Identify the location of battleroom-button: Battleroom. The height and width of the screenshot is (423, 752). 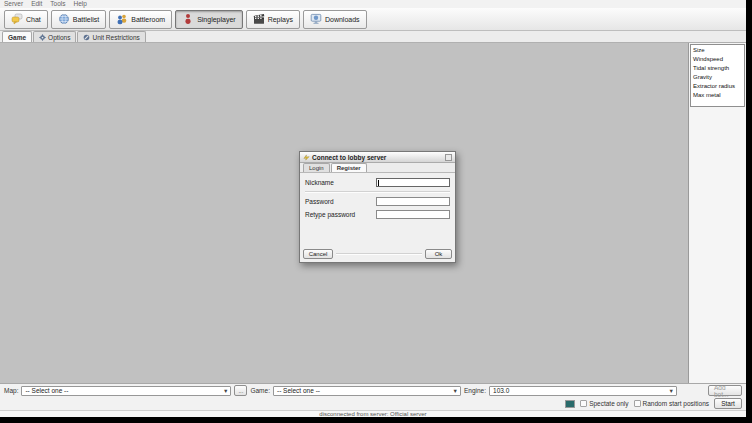
(140, 20).